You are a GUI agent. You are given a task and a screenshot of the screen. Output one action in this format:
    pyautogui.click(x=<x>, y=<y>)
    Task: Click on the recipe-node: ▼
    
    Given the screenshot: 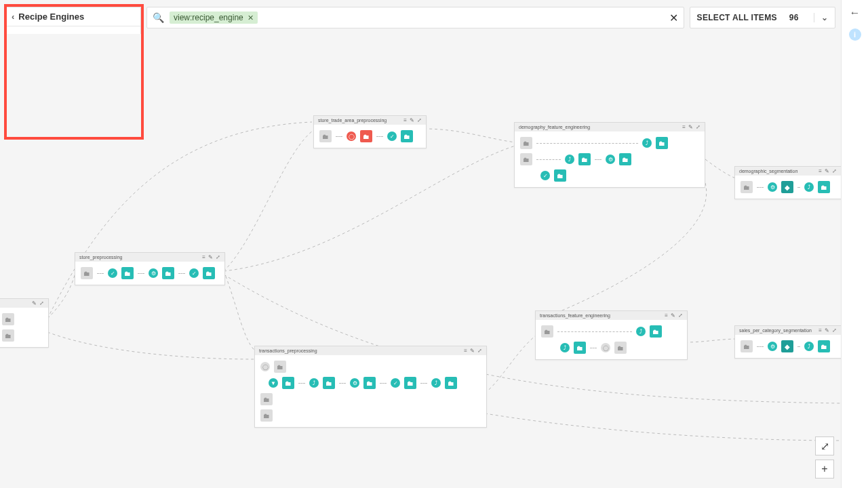 What is the action you would take?
    pyautogui.click(x=273, y=383)
    